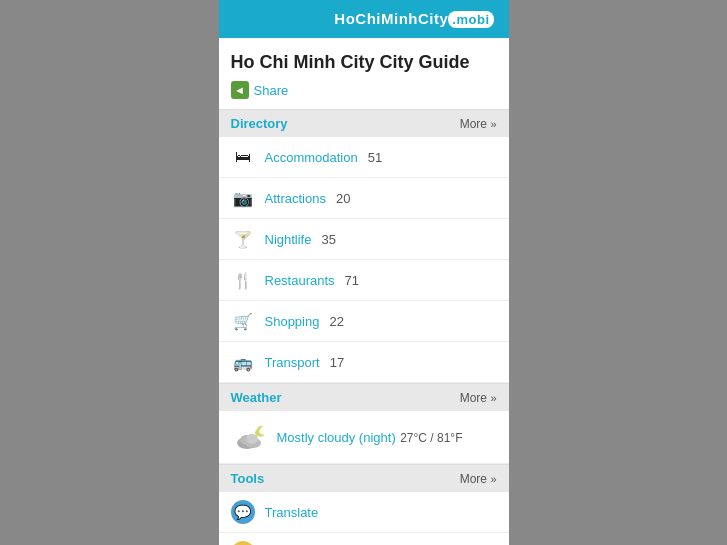 This screenshot has height=545, width=727. I want to click on tool-item-translate: 💬 Translate, so click(364, 512).